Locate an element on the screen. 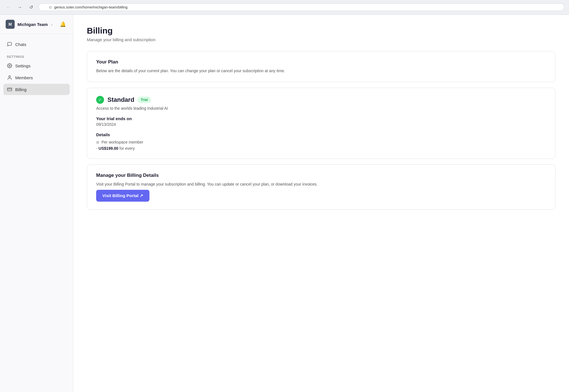  browser-chrome: ← → ↺ ⊙ genius.soter.com/home/michigan-t… is located at coordinates (284, 7).